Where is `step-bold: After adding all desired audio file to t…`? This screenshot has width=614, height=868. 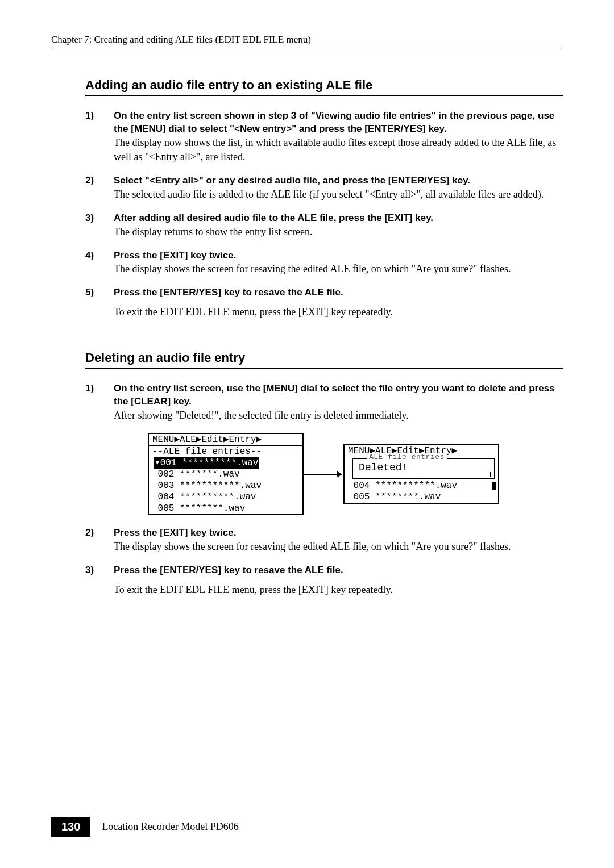 step-bold: After adding all desired audio file to t… is located at coordinates (273, 218).